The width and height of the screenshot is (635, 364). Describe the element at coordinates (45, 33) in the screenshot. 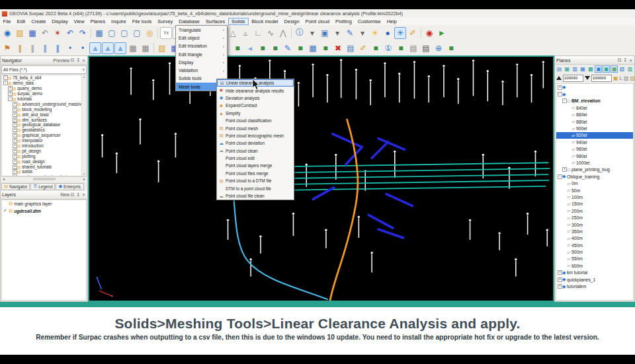

I see `undo-grey-icon: ↶` at that location.